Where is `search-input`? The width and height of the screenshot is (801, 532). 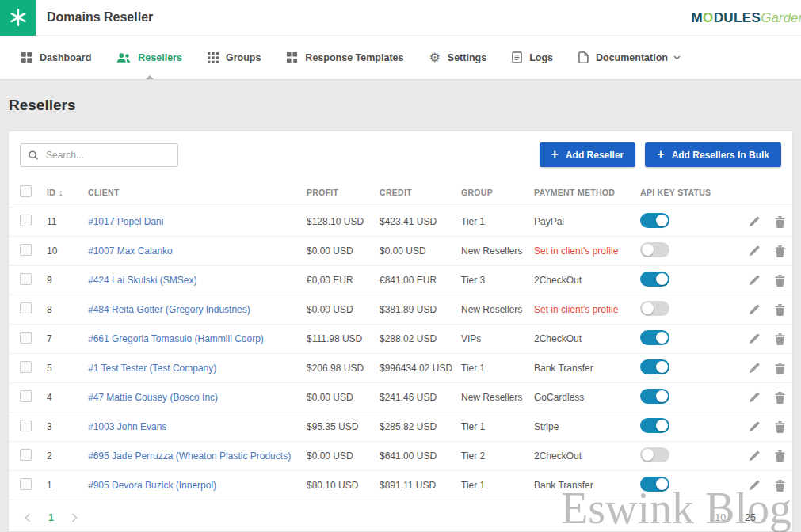
search-input is located at coordinates (108, 155).